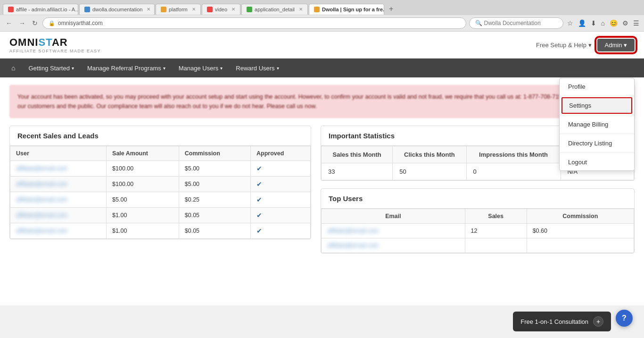  What do you see at coordinates (597, 162) in the screenshot?
I see `dropdown-item-logout: Logout` at bounding box center [597, 162].